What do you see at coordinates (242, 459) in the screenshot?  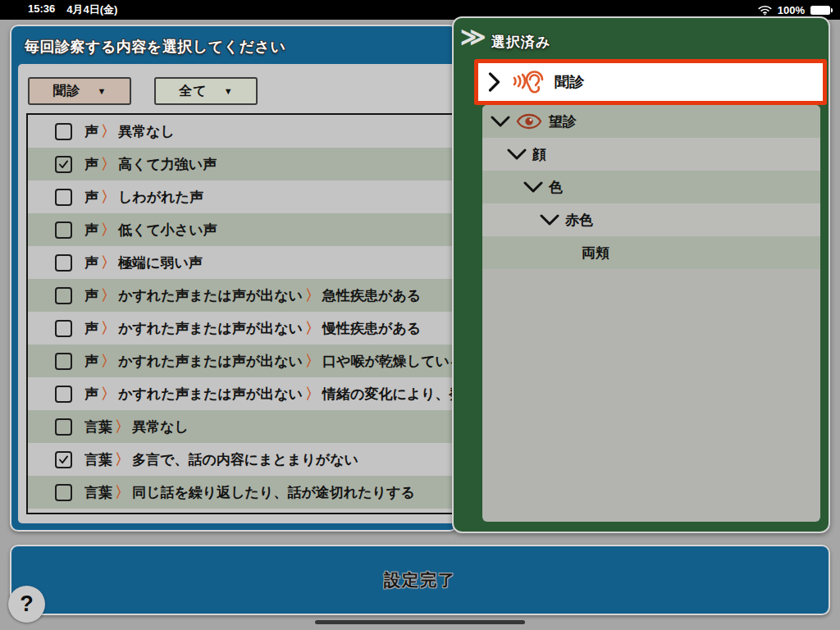 I see `checklist-row: 言葉〉多言で、話の内容にまとまりがない` at bounding box center [242, 459].